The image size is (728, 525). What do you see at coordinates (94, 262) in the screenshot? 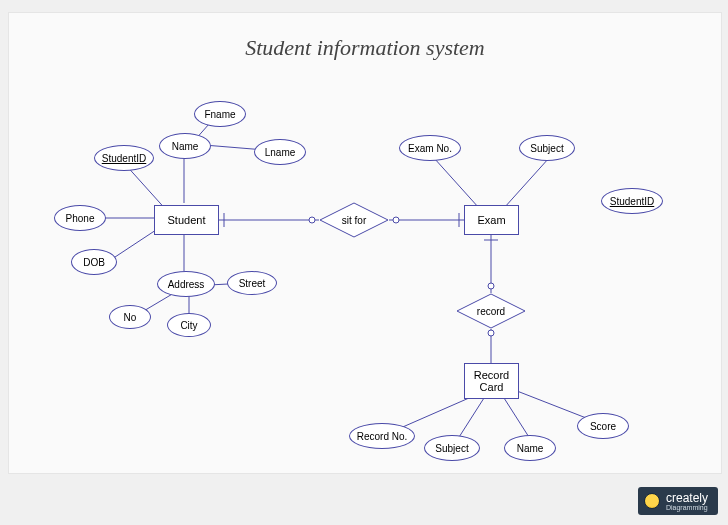
I see `attr-dob: DOB` at bounding box center [94, 262].